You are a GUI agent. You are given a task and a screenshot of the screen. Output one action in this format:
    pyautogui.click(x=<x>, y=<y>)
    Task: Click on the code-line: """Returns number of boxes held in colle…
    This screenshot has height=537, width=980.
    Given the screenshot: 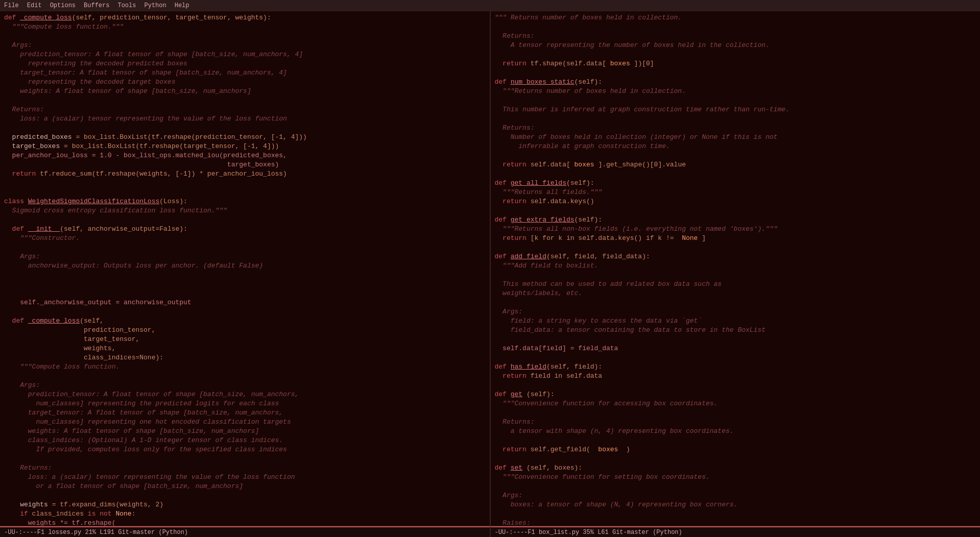 What is the action you would take?
    pyautogui.click(x=735, y=91)
    